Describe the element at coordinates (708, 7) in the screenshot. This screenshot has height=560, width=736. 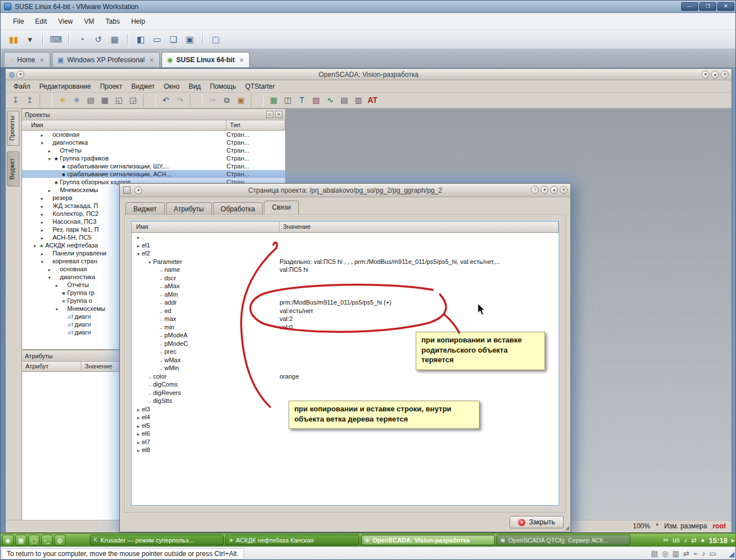
I see `maximize-button: ❐` at that location.